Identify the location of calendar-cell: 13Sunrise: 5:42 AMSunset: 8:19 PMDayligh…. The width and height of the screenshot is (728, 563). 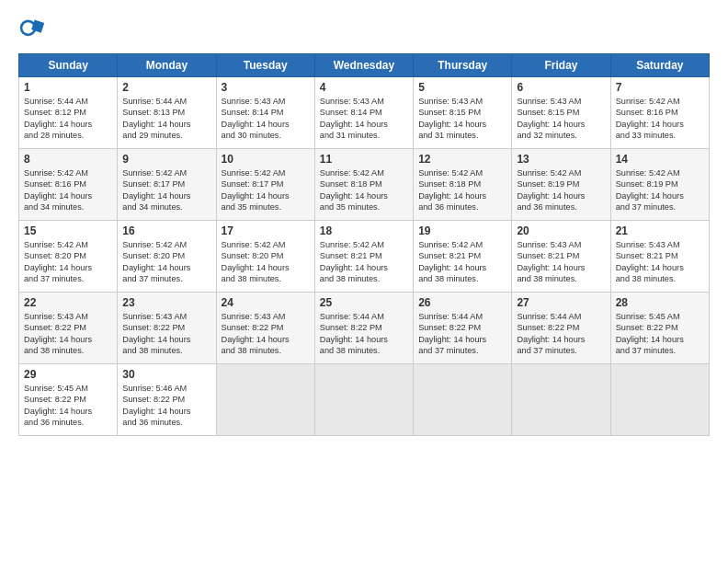
(561, 185).